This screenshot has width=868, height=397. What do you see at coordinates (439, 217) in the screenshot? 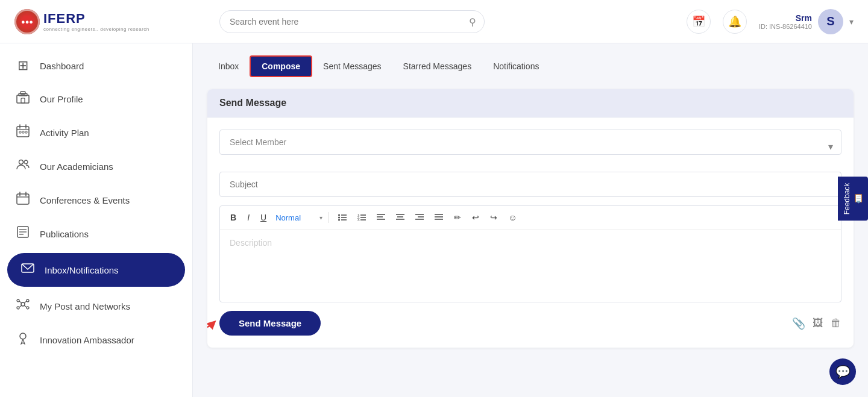
I see `justify-button` at bounding box center [439, 217].